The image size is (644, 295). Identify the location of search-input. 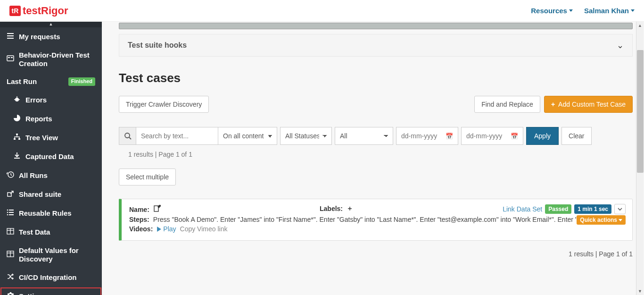
(177, 136).